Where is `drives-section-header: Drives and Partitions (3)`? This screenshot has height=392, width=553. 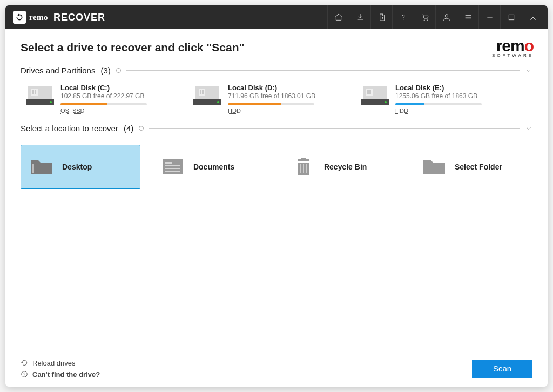
drives-section-header: Drives and Partitions (3) is located at coordinates (276, 70).